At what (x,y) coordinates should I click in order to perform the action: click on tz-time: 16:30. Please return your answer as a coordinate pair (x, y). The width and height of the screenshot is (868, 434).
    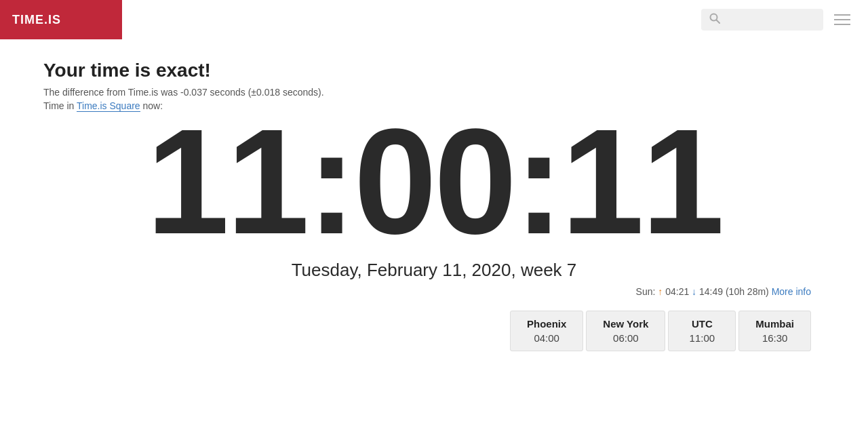
    Looking at the image, I should click on (774, 338).